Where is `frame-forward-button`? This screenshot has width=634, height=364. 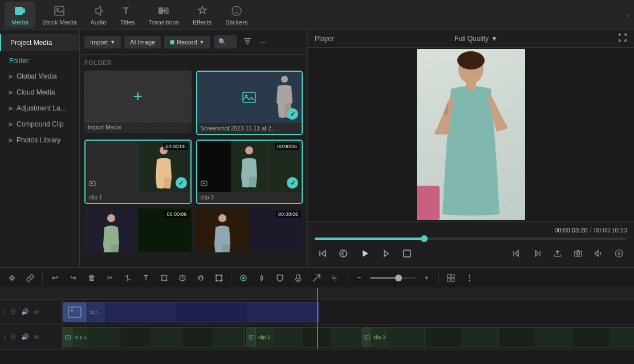
frame-forward-button is located at coordinates (387, 253).